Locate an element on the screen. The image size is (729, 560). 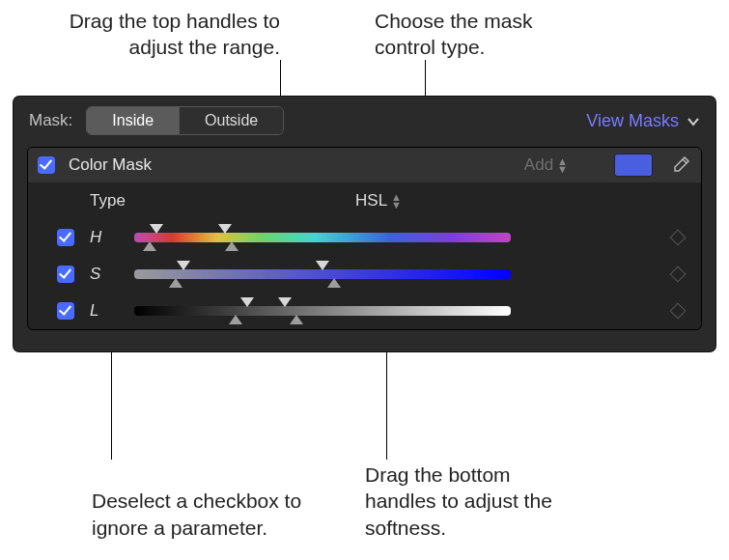
chevron-down-icon is located at coordinates (693, 122).